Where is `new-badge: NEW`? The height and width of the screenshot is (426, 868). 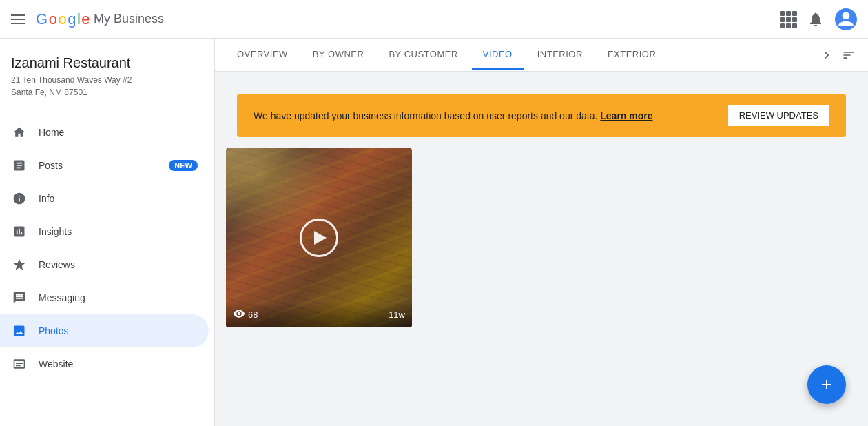
new-badge: NEW is located at coordinates (183, 165).